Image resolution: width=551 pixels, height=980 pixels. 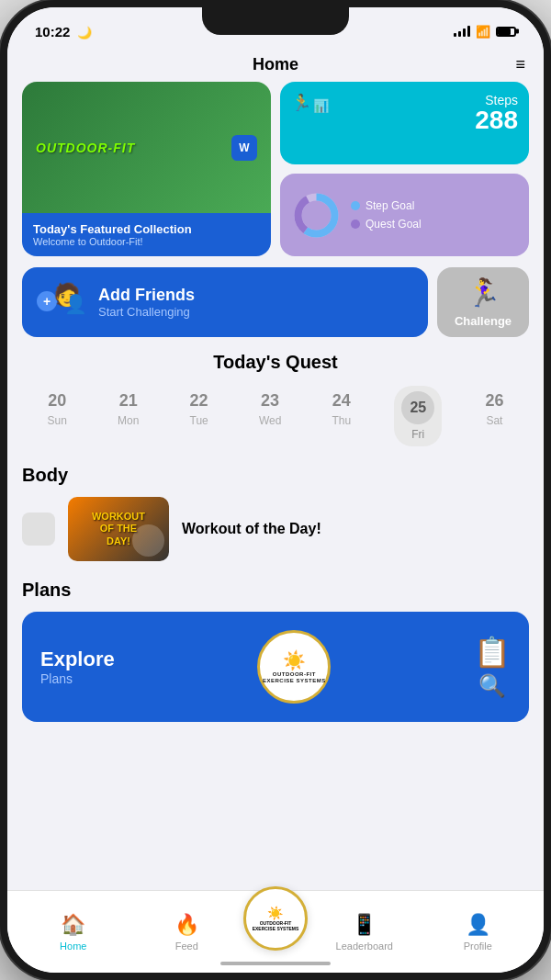 I want to click on magnifier-icon: 🔍, so click(x=492, y=686).